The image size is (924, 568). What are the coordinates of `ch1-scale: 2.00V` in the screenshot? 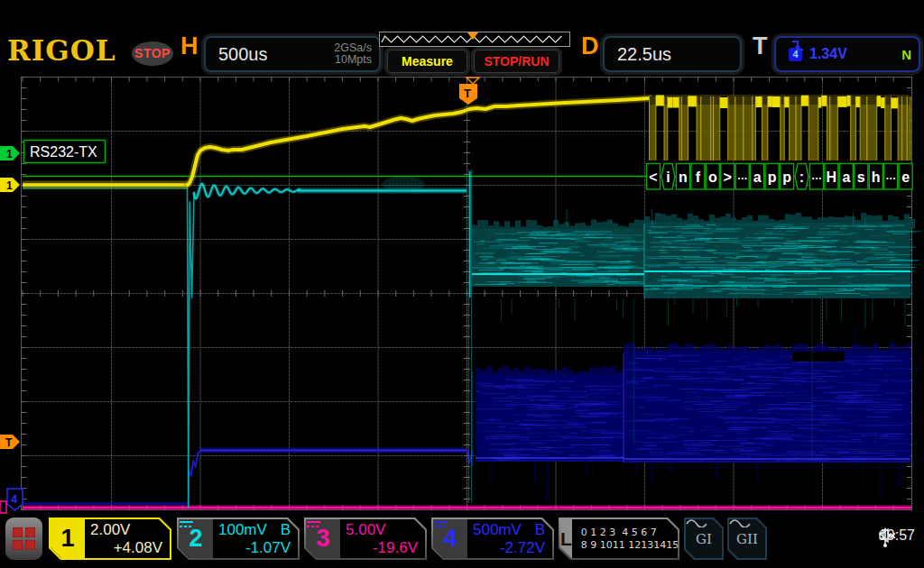 It's located at (110, 530).